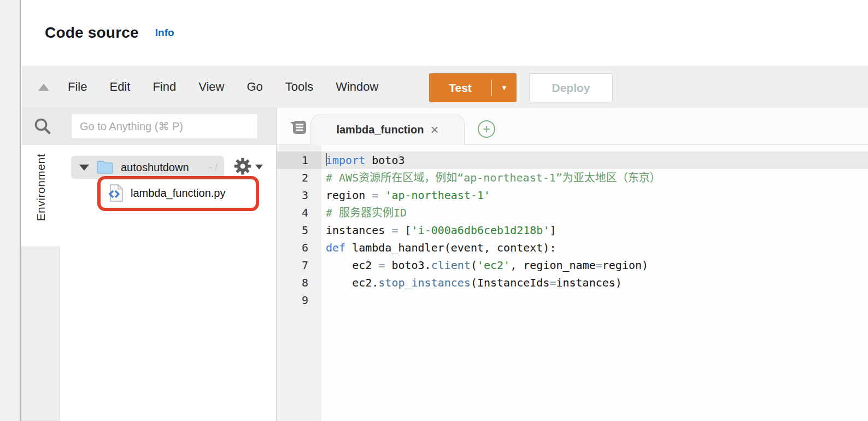  Describe the element at coordinates (572, 213) in the screenshot. I see `code-line: 4# 服务器实例ID` at that location.